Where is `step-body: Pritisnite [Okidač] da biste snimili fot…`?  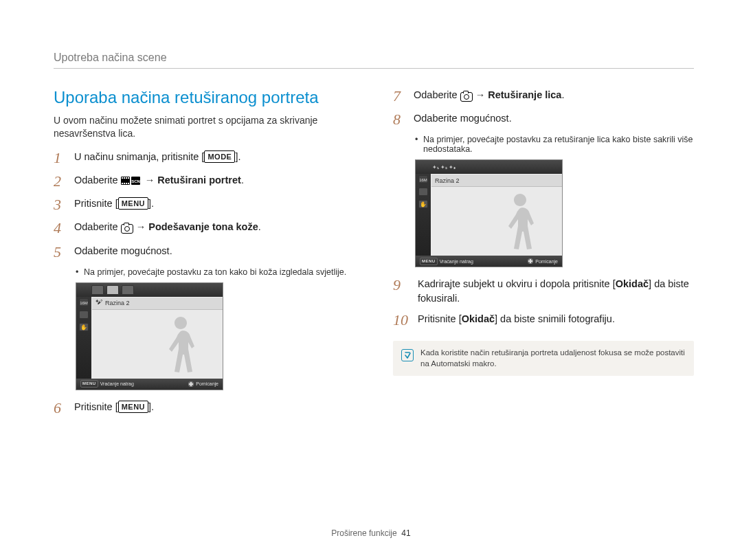
step-body: Pritisnite [Okidač] da biste snimili fot… is located at coordinates (556, 319).